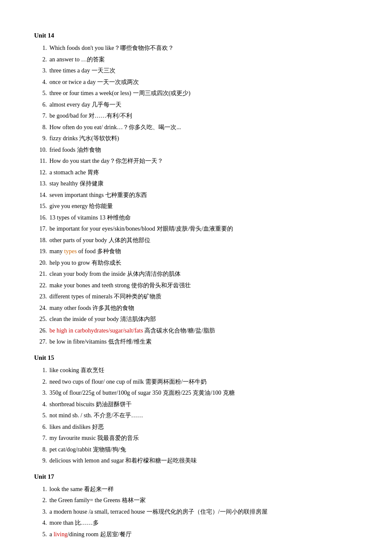  I want to click on list-item: 22. make your bones and teeth strong 使你的…, so click(196, 286).